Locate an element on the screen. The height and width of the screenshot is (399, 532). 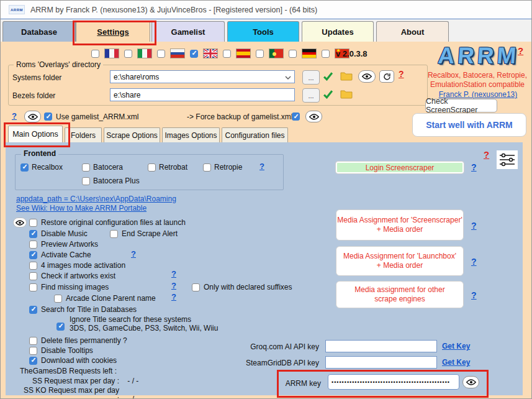
lang-germany-checkbox is located at coordinates (293, 53).